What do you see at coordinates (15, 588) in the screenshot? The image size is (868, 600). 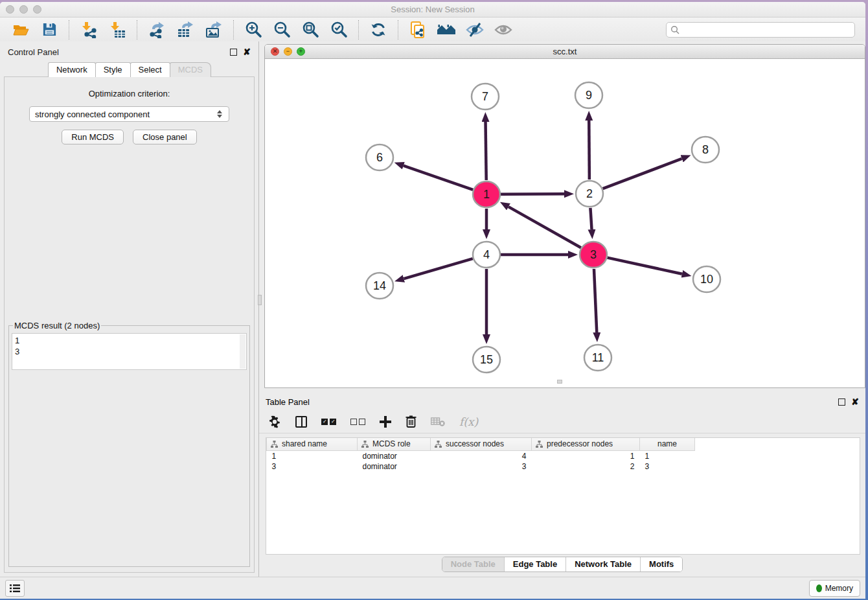 I see `list-icon` at bounding box center [15, 588].